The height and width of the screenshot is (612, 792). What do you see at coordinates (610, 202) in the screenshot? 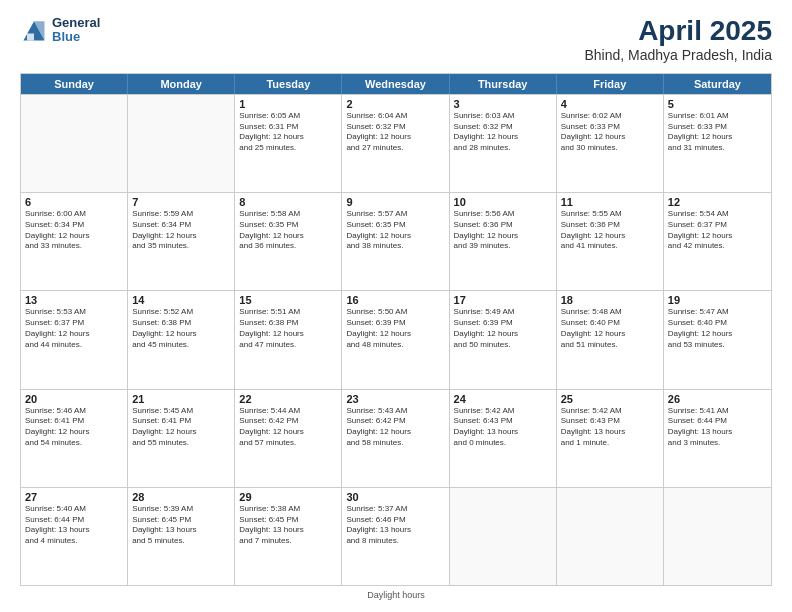
I see `day-number: 11` at bounding box center [610, 202].